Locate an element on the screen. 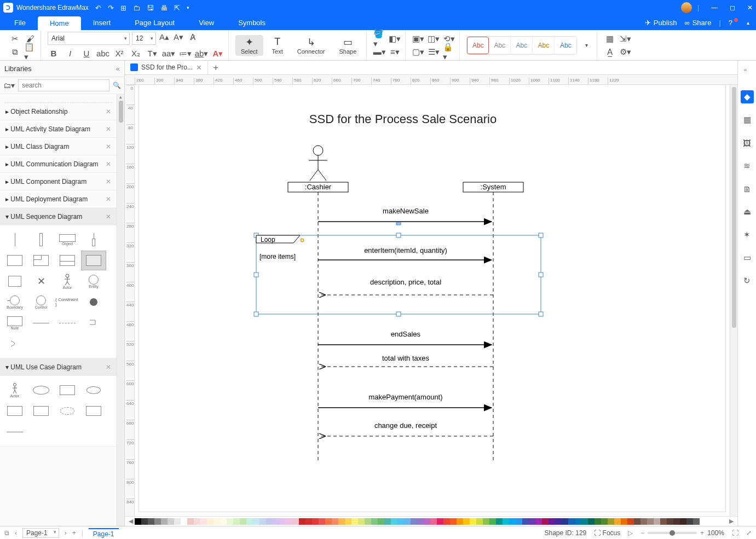  tab-insert: Insert is located at coordinates (102, 23).